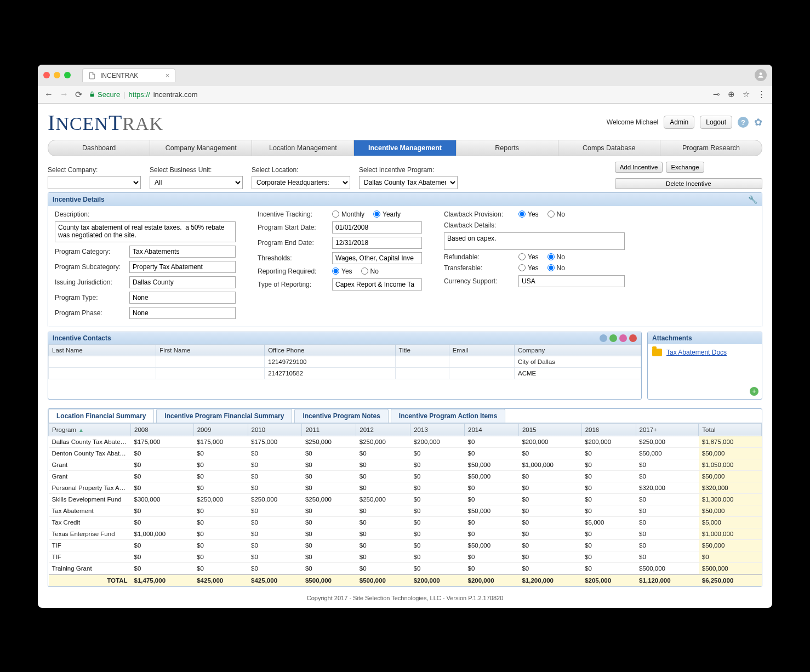 The image size is (810, 672). Describe the element at coordinates (422, 350) in the screenshot. I see `contacts-col-title: Title` at that location.